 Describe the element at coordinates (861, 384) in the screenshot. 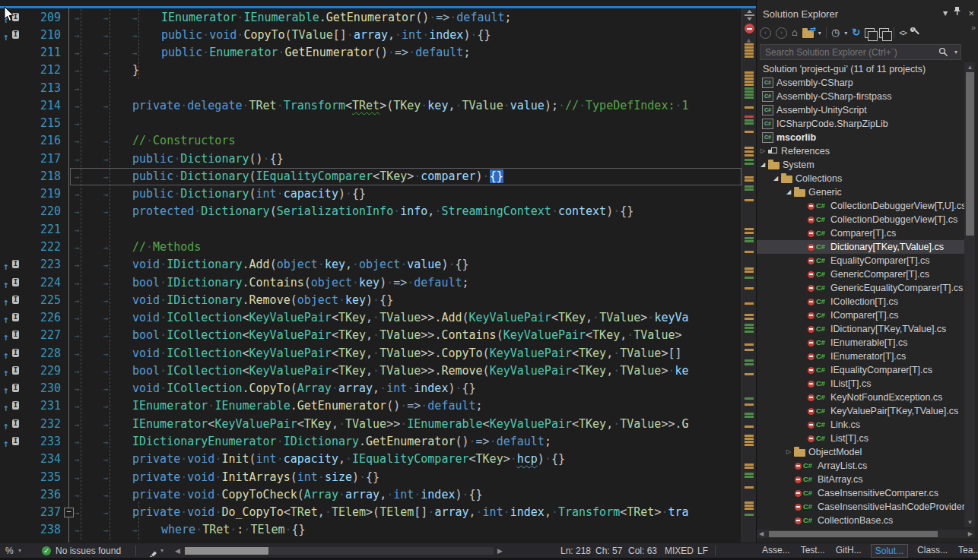

I see `tree-item-file: C#IList[T].cs` at that location.